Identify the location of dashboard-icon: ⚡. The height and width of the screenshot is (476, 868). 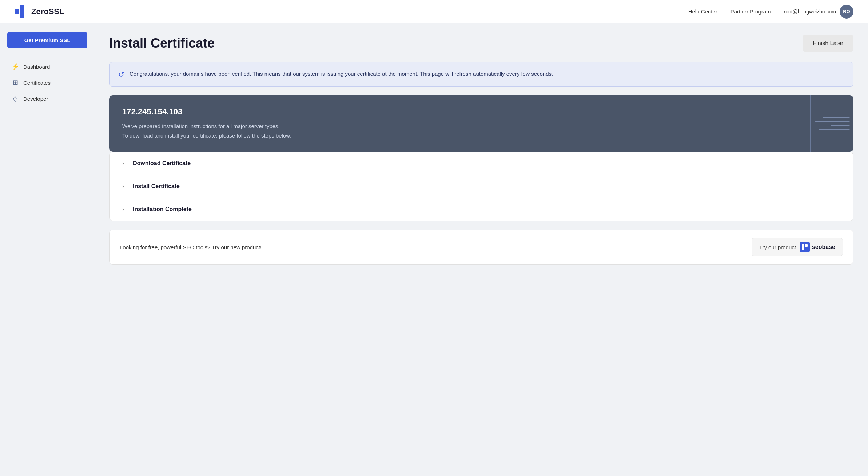
(15, 67).